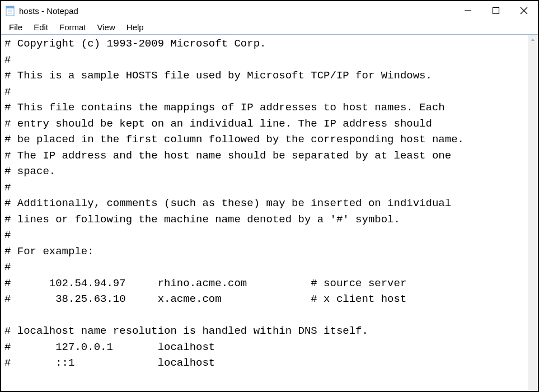 The image size is (539, 392). I want to click on menu-edit: Edit, so click(41, 27).